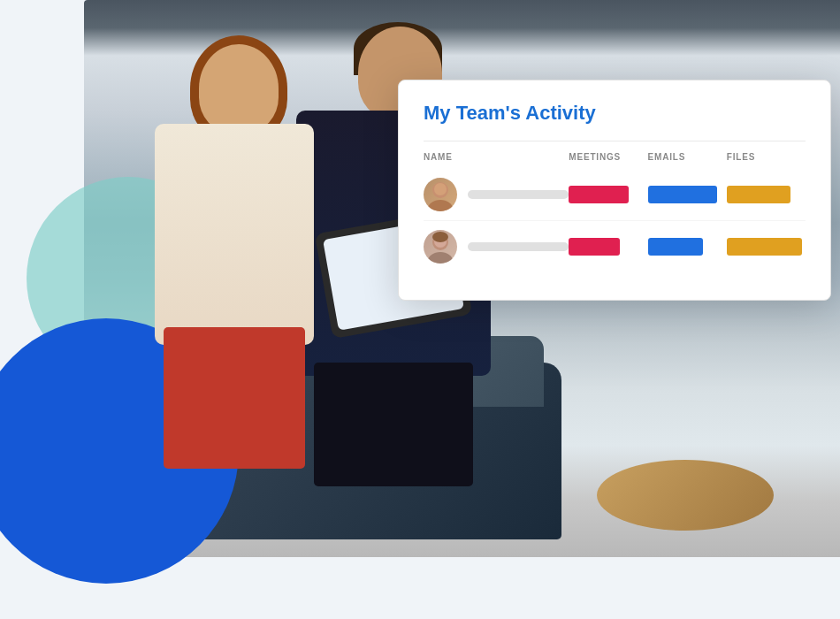 The image size is (840, 619). Describe the element at coordinates (685, 495) in the screenshot. I see `coffee-table` at that location.